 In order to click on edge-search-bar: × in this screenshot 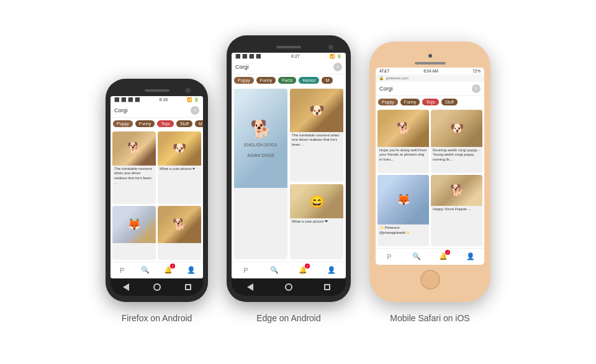, I will do `click(289, 67)`.